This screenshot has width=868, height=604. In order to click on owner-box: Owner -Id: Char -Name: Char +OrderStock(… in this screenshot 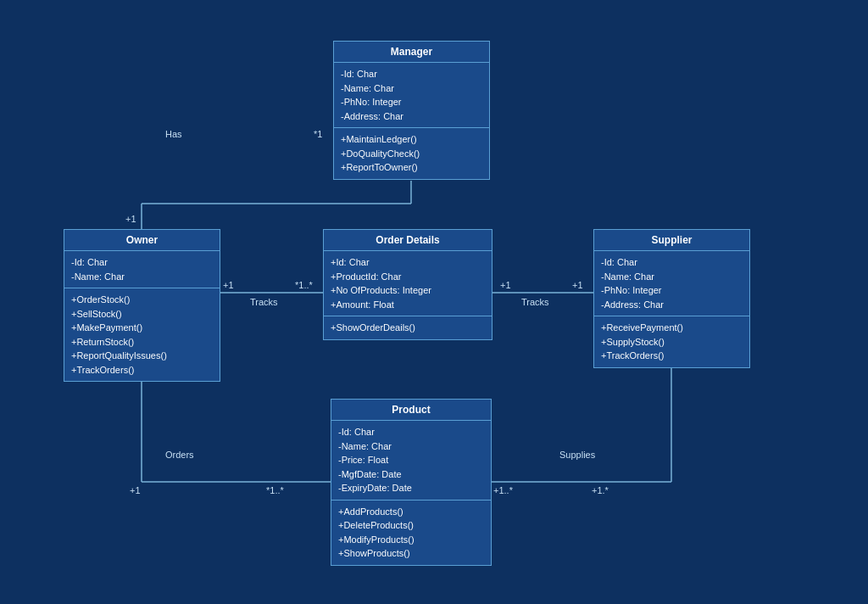, I will do `click(142, 305)`.